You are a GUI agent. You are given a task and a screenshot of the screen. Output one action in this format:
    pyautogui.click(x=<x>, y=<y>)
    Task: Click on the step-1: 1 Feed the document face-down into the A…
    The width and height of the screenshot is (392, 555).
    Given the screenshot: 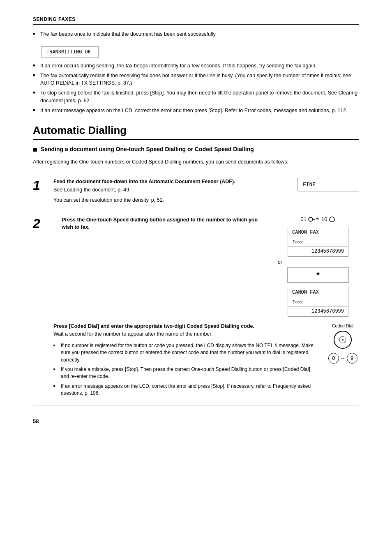 What is the action you would take?
    pyautogui.click(x=196, y=191)
    